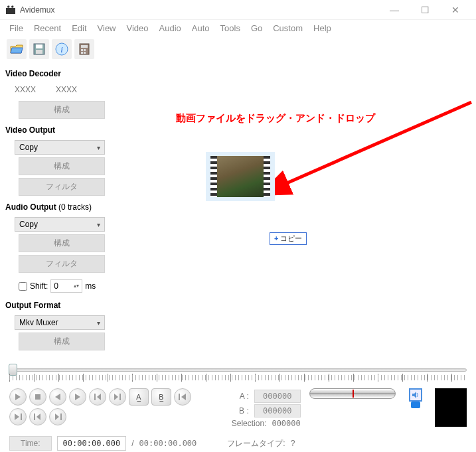 The width and height of the screenshot is (476, 452). What do you see at coordinates (66, 90) in the screenshot?
I see `decoder-b: XXXX` at bounding box center [66, 90].